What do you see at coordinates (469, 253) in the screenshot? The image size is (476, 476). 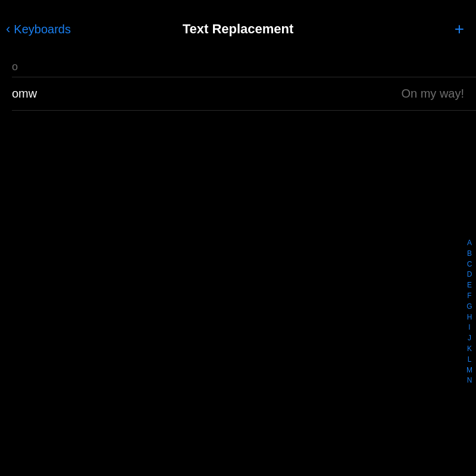 I see `alpha-letter-b: B` at bounding box center [469, 253].